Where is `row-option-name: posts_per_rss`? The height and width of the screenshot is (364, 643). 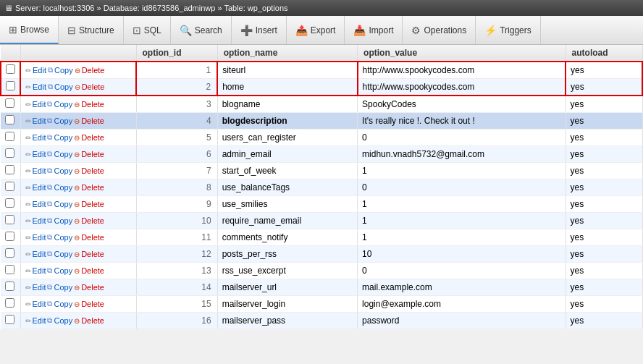 row-option-name: posts_per_rss is located at coordinates (287, 255).